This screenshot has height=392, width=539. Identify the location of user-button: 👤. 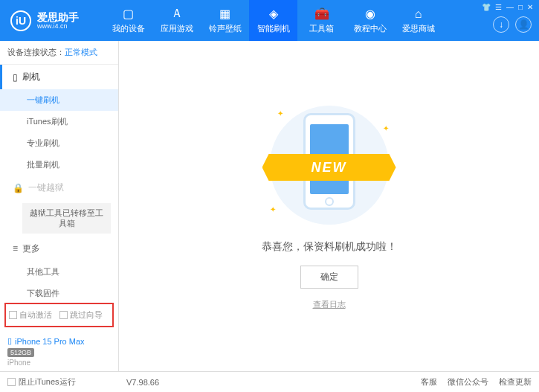
(523, 25).